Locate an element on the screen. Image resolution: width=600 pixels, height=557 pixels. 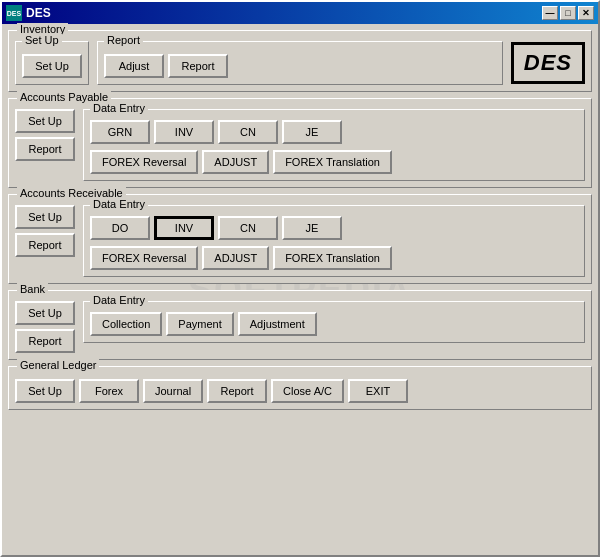
bank-label: Bank is located at coordinates (32, 289).